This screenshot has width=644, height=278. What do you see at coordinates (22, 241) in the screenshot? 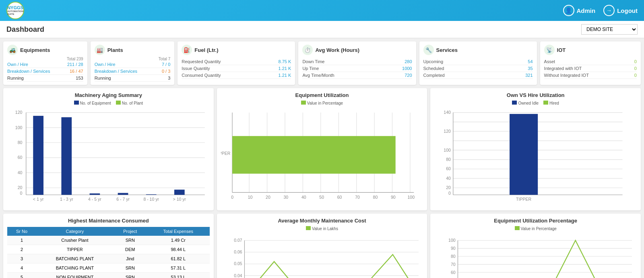
I see `table-cell: 1` at bounding box center [22, 241].